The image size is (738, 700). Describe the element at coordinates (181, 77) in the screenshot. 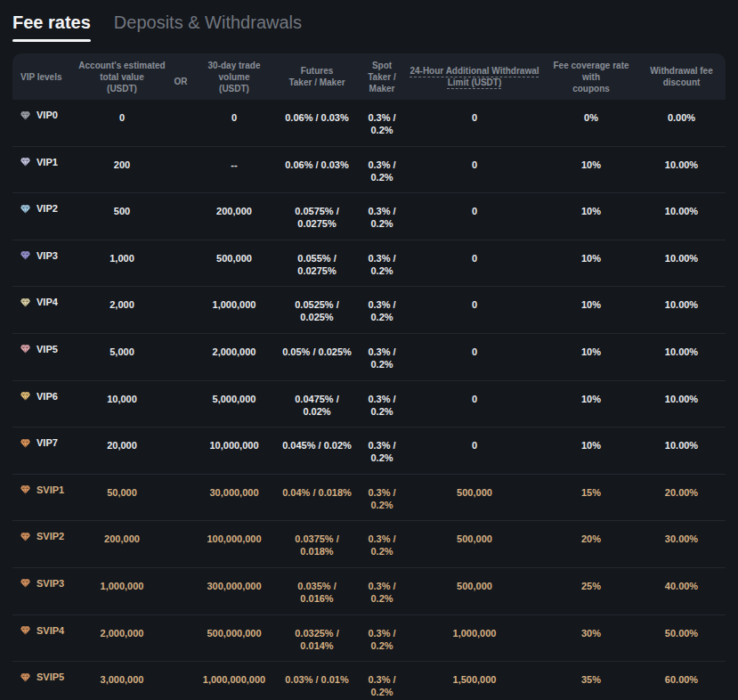

I see `column-header-or: OR` at that location.